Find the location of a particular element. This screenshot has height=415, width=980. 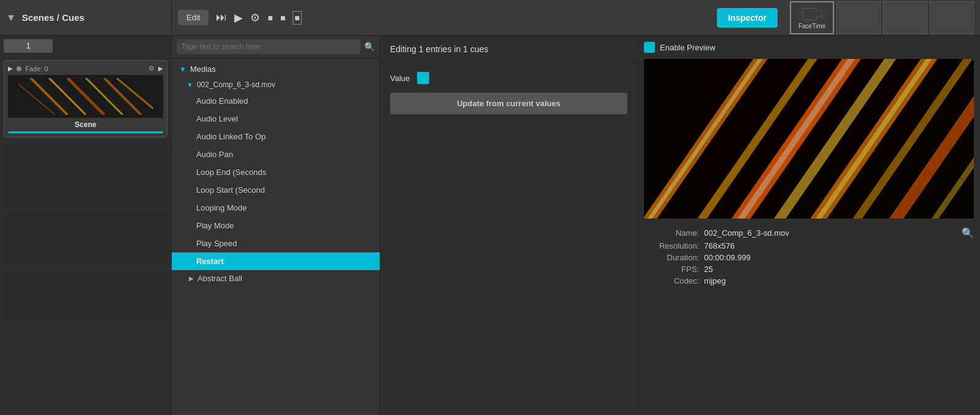

scenes-dropdown-arrow: ▼ is located at coordinates (11, 18).